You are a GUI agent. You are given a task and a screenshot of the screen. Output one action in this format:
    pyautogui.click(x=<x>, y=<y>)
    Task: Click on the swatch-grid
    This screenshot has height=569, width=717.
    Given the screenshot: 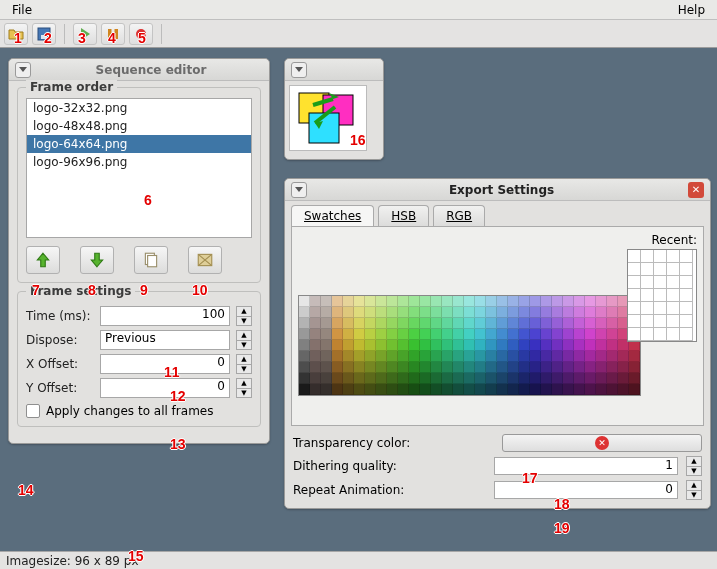 What is the action you would take?
    pyautogui.click(x=470, y=346)
    